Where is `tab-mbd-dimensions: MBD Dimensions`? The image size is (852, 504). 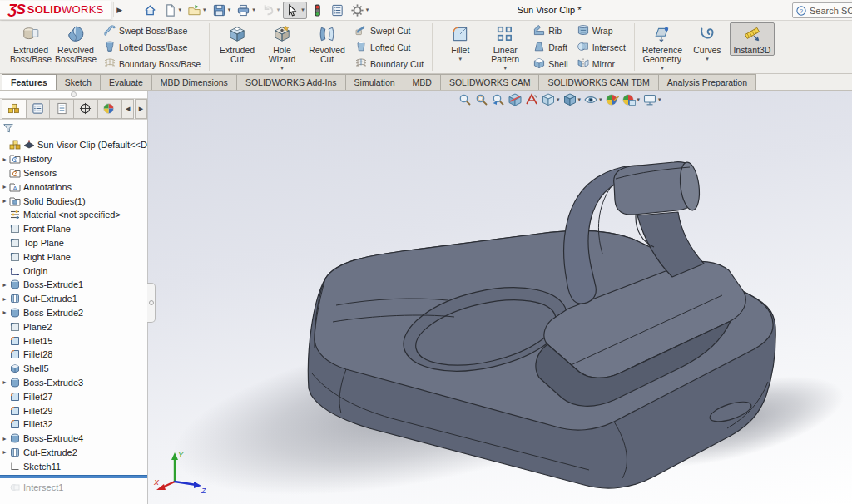
tab-mbd-dimensions: MBD Dimensions is located at coordinates (195, 82).